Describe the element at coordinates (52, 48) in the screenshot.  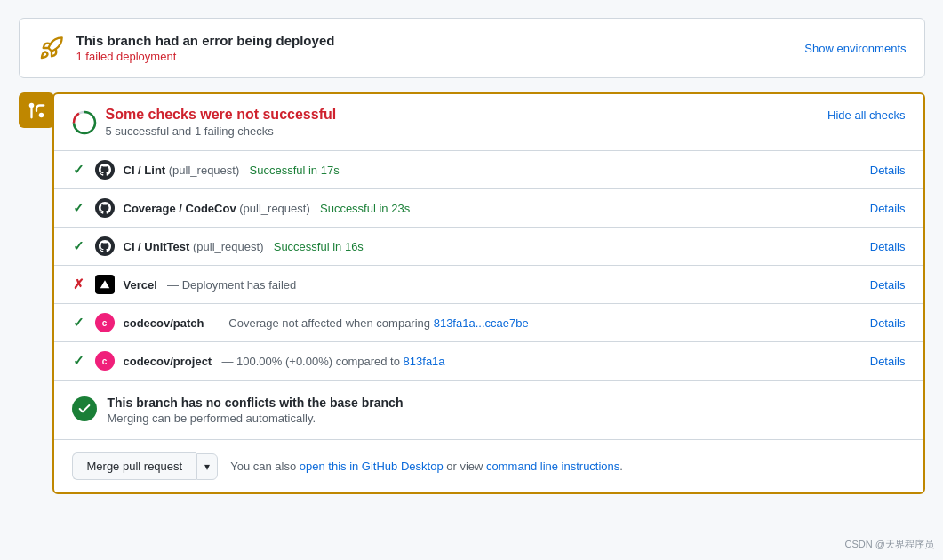
I see `deploy-rocket-icon` at that location.